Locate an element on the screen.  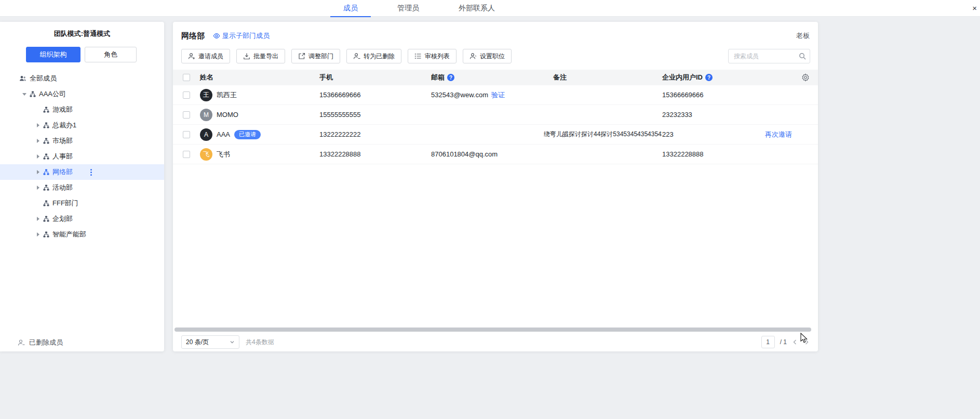
member-remark: 绕弯儿皒探讨探讨44探讨534534543543543 is located at coordinates (603, 134).